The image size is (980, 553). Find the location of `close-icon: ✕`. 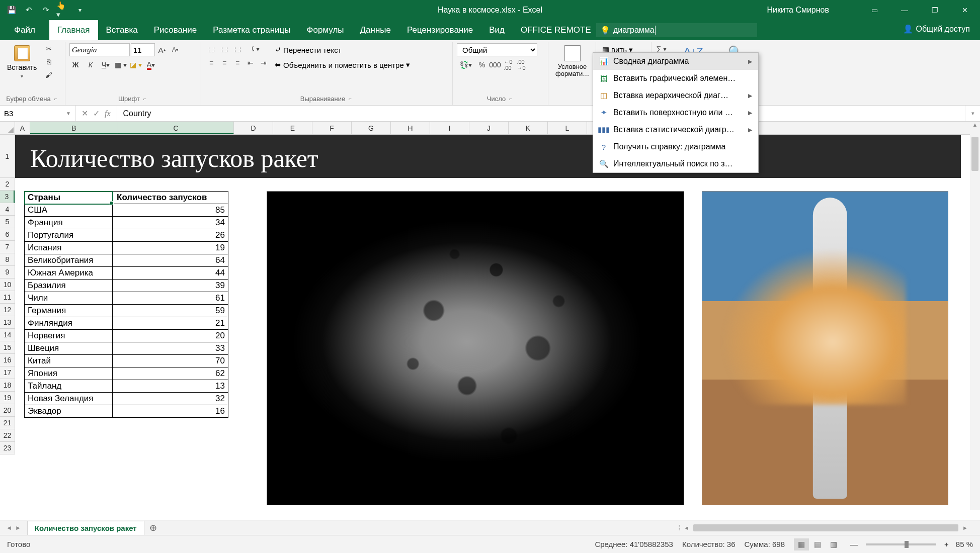

close-icon: ✕ is located at coordinates (965, 10).